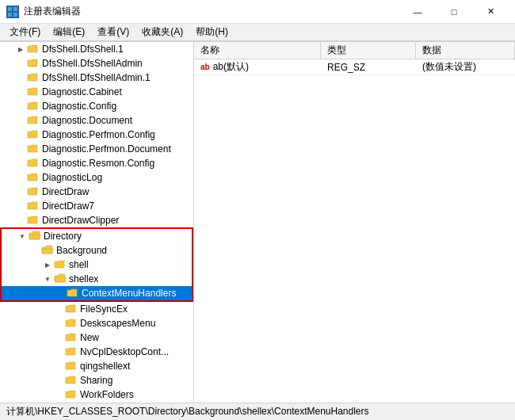  Describe the element at coordinates (205, 67) in the screenshot. I see `ab-icon: ab` at that location.